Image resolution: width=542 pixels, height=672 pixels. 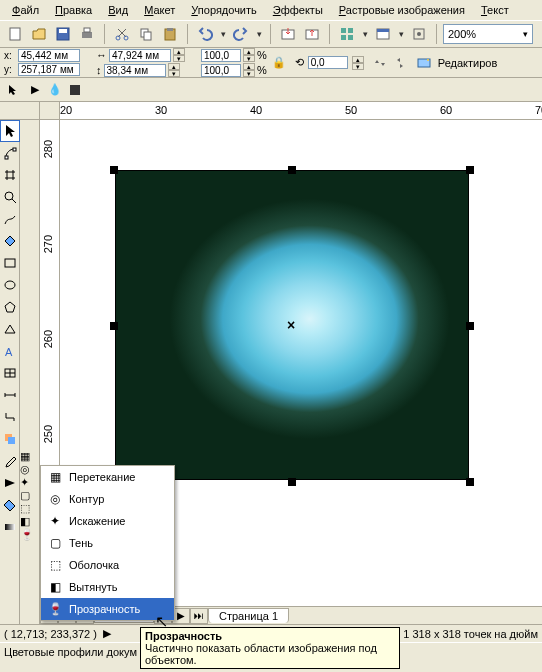 What do you see at coordinates (400, 63) in the screenshot?
I see `mirror-v-button` at bounding box center [400, 63].